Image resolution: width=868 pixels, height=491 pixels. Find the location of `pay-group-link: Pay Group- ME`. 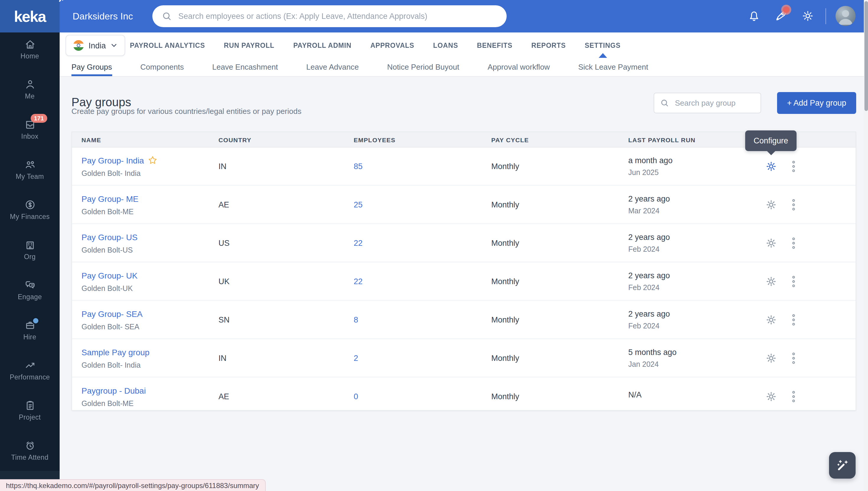

pay-group-link: Pay Group- ME is located at coordinates (110, 199).